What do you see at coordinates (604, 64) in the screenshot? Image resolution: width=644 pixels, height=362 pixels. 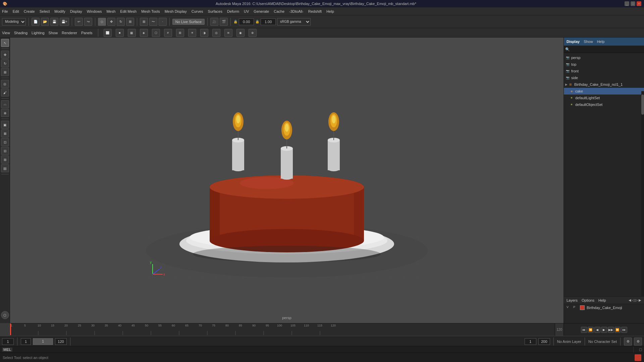 I see `tree-item-top: 📷 top` at bounding box center [604, 64].